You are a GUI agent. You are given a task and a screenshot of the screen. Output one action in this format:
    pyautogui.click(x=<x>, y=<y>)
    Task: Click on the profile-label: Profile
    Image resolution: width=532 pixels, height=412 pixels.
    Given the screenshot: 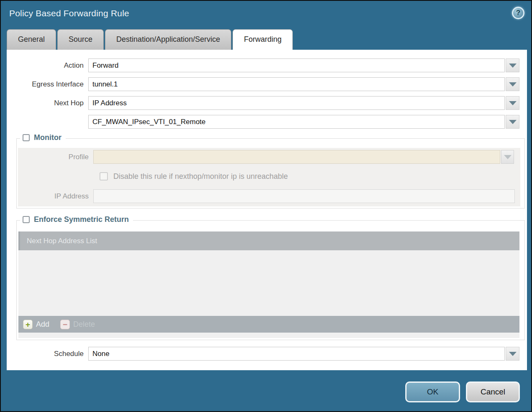 What is the action you would take?
    pyautogui.click(x=56, y=157)
    